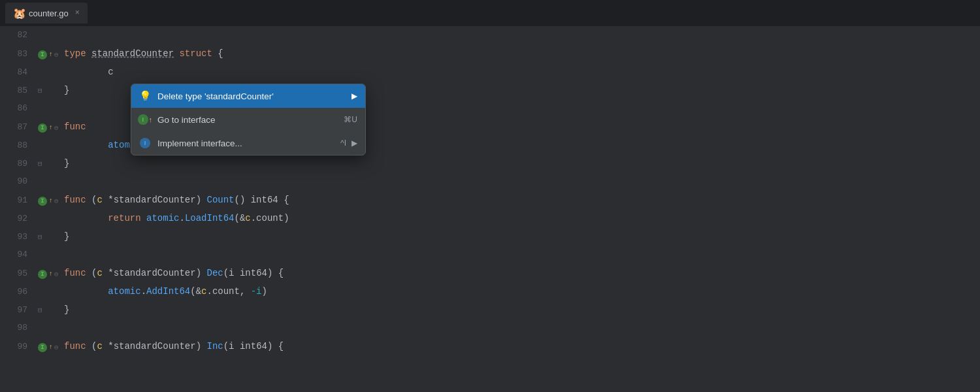 This screenshot has height=392, width=980. What do you see at coordinates (490, 200) in the screenshot?
I see `code-line-91: 91 I ↑ ⊖ func (c *standardCounter) Count…` at bounding box center [490, 200].